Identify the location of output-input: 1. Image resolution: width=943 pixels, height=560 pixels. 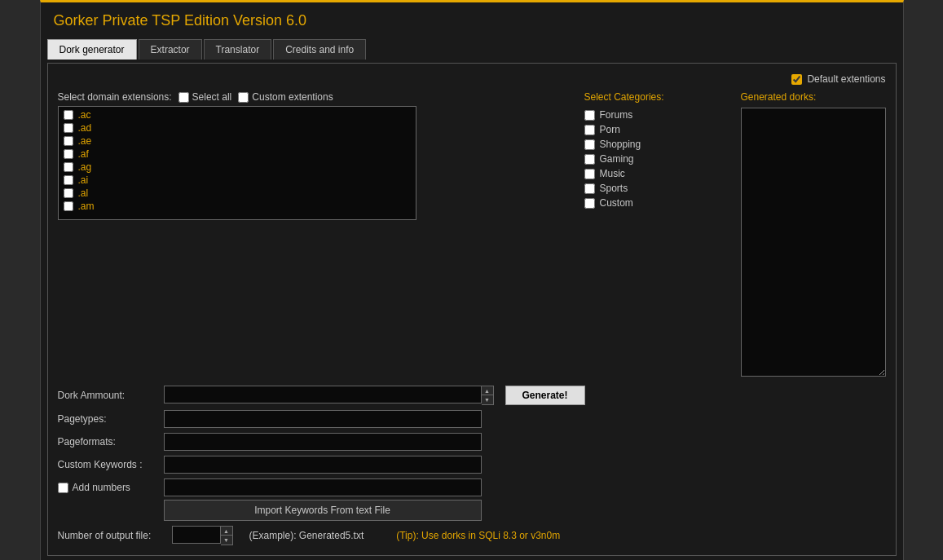
(196, 535).